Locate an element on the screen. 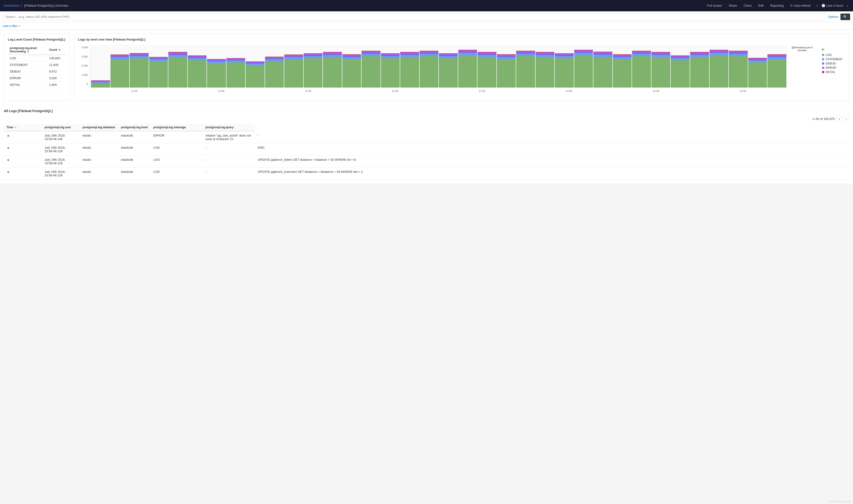 This screenshot has height=504, width=853. breadcrumb-dashboard-link: Dashboard is located at coordinates (12, 5).